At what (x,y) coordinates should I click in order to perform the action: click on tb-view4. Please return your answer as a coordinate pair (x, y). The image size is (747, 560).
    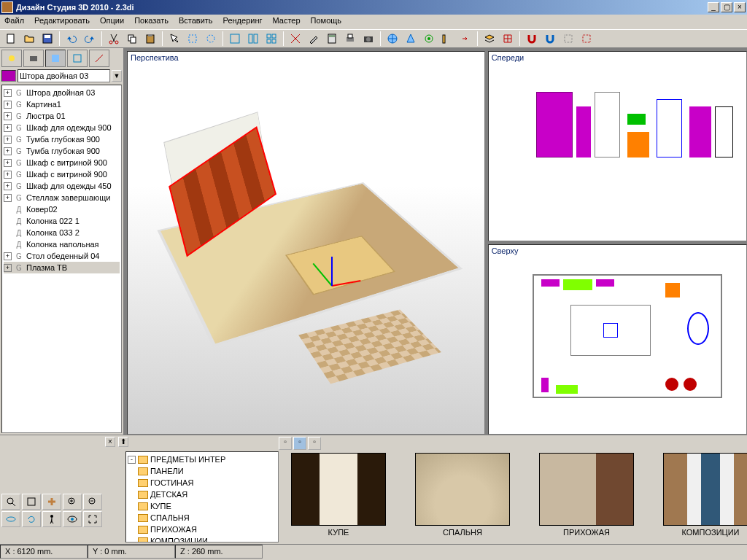
    Looking at the image, I should click on (271, 39).